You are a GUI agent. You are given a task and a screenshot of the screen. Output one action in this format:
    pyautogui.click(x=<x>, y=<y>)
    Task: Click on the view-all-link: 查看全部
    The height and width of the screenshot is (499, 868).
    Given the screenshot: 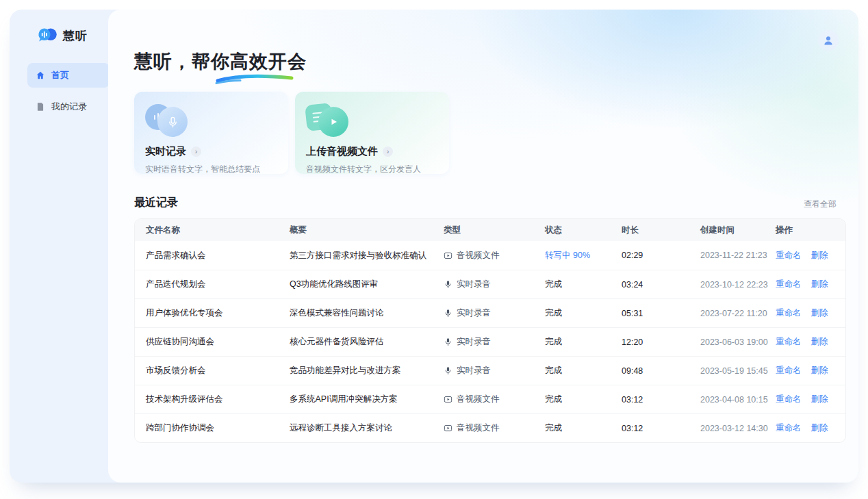 What is the action you would take?
    pyautogui.click(x=820, y=204)
    